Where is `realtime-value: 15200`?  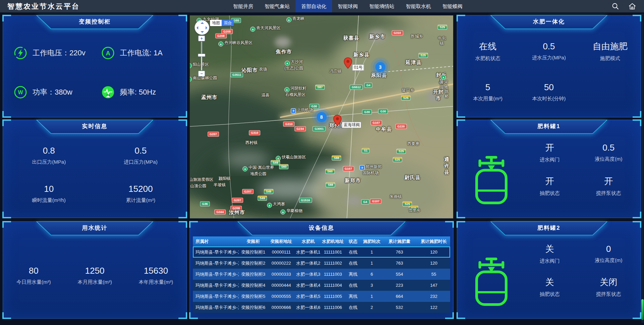 realtime-value: 15200 is located at coordinates (141, 189).